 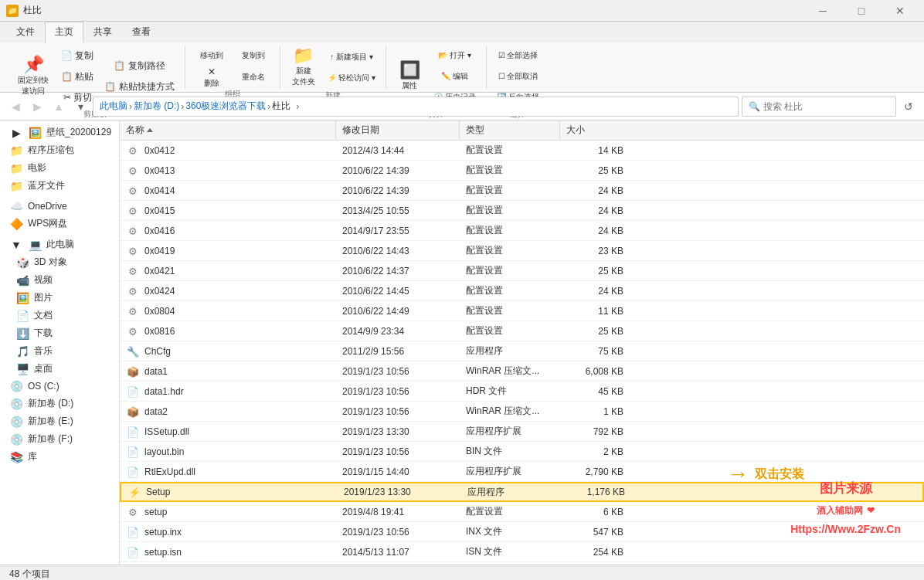 What do you see at coordinates (59, 133) in the screenshot?
I see `sidebar-item-bitmap: ▶ 🖼️ 壁纸_20200129` at bounding box center [59, 133].